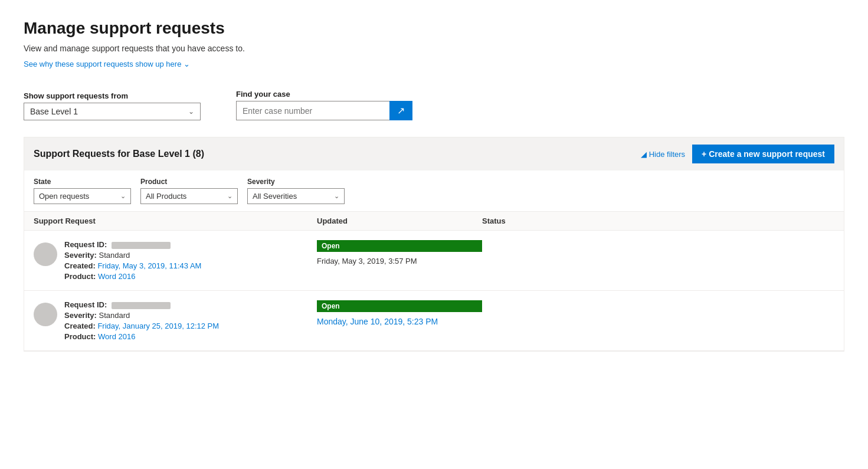  What do you see at coordinates (175, 221) in the screenshot?
I see `col-support-request: Support Request` at bounding box center [175, 221].